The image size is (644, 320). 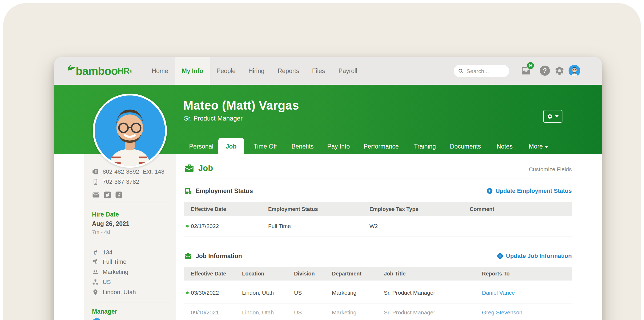 I want to click on inbox-button: 9, so click(x=526, y=71).